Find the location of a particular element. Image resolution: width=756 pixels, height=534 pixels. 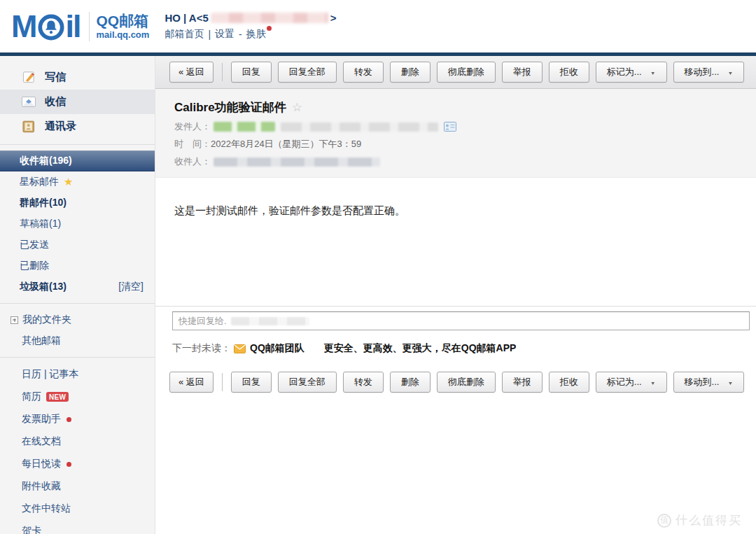

nav-dash: - is located at coordinates (241, 34).